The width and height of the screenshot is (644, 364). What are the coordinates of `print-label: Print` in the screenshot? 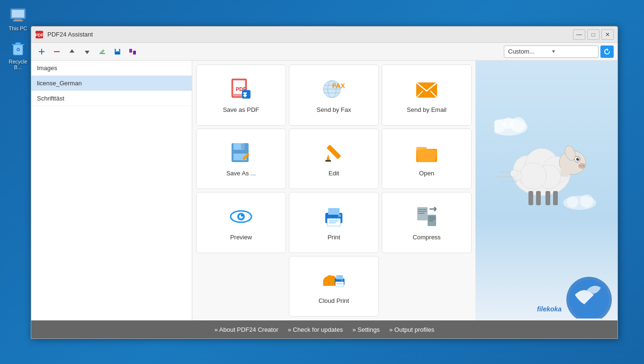 It's located at (334, 237).